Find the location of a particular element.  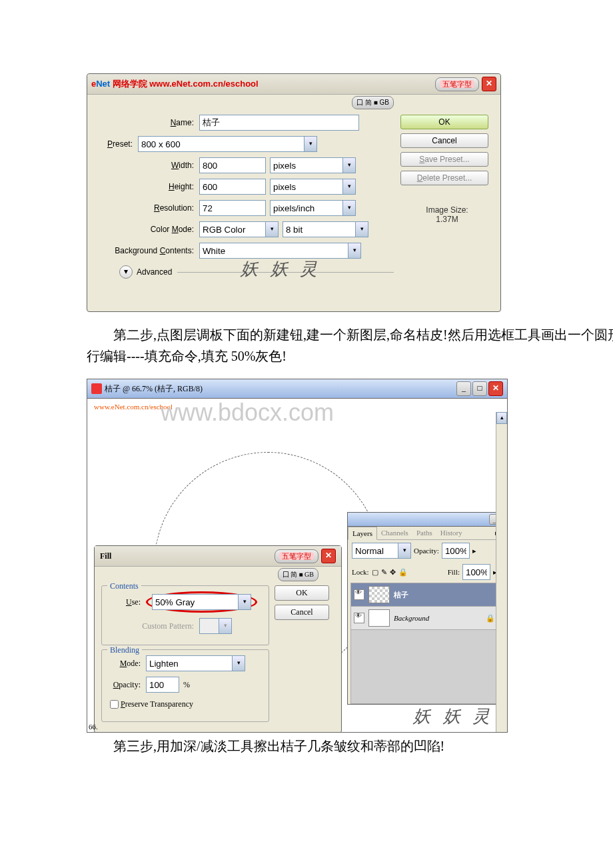

background-select is located at coordinates (274, 251).